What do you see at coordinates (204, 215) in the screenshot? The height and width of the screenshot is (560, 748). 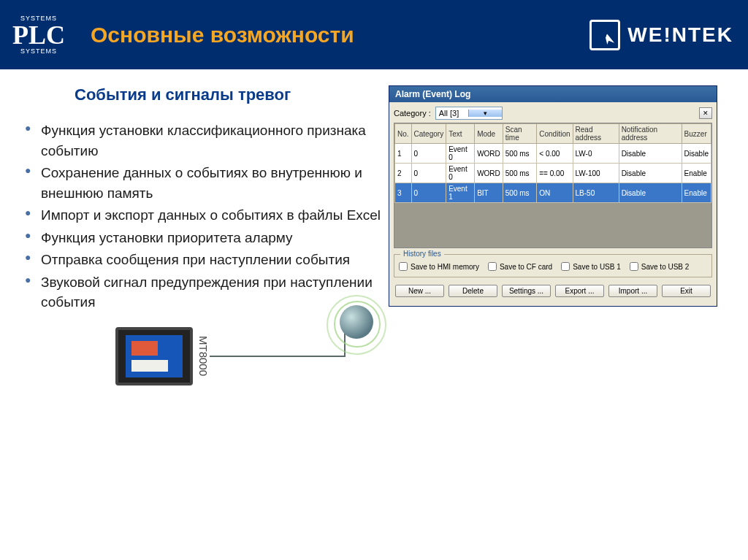 I see `list-item: Импорт и экспорт данных о событиях в фай…` at bounding box center [204, 215].